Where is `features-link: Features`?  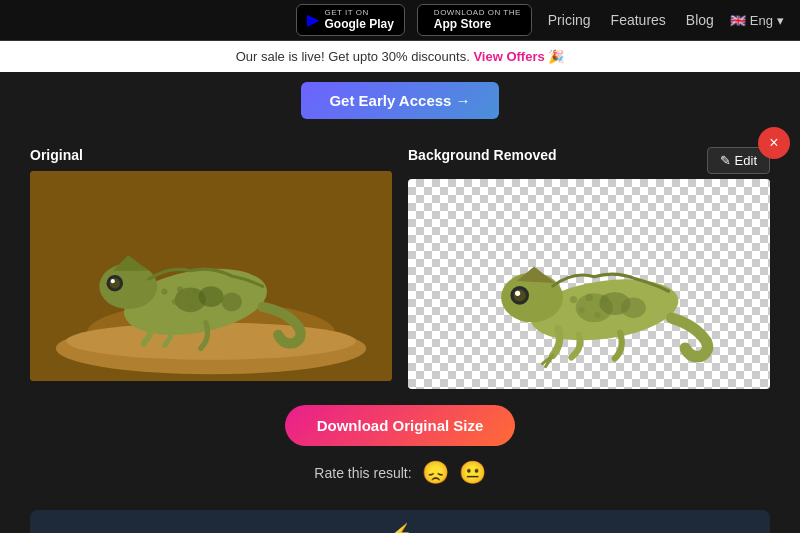
features-link: Features is located at coordinates (638, 20).